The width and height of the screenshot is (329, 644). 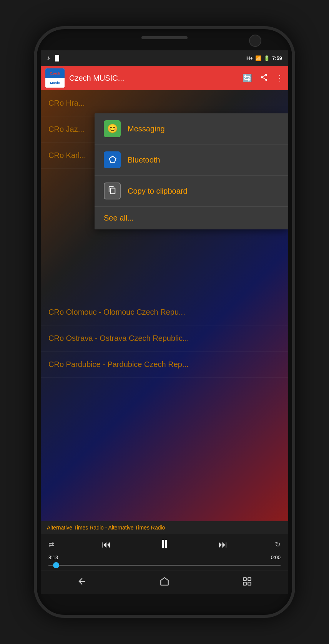 I want to click on status-bar: ♪ ▐▌ H+ 📶 🔋 7:59, so click(x=164, y=58).